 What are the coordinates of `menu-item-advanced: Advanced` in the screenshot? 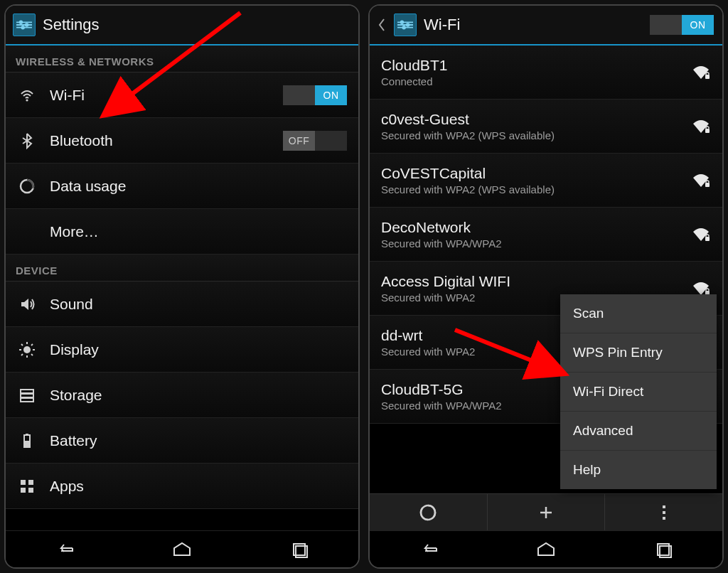 It's located at (638, 431).